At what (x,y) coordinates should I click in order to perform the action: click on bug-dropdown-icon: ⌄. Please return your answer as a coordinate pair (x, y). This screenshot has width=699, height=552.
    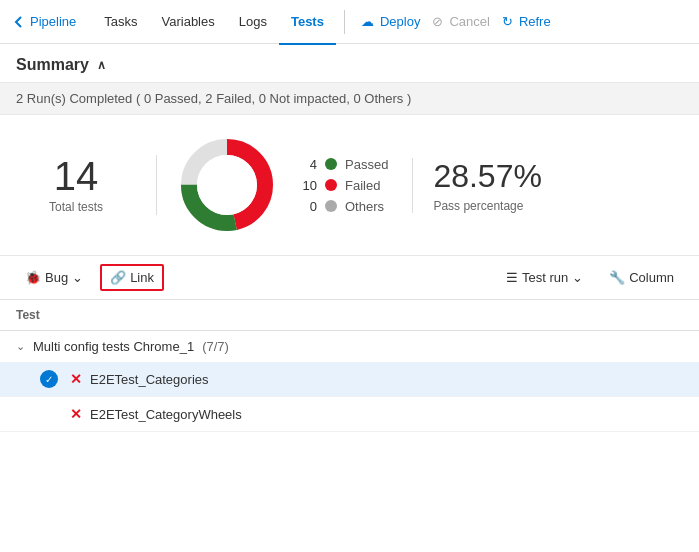
    Looking at the image, I should click on (78, 278).